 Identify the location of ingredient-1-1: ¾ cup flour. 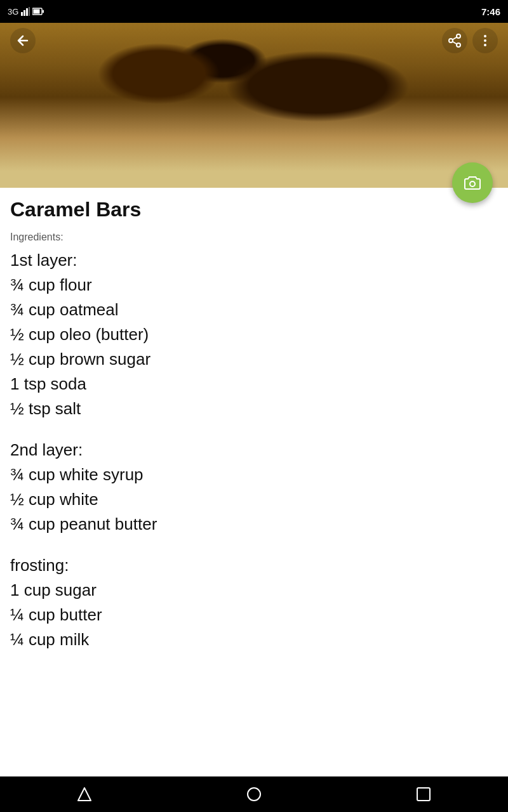
(254, 285).